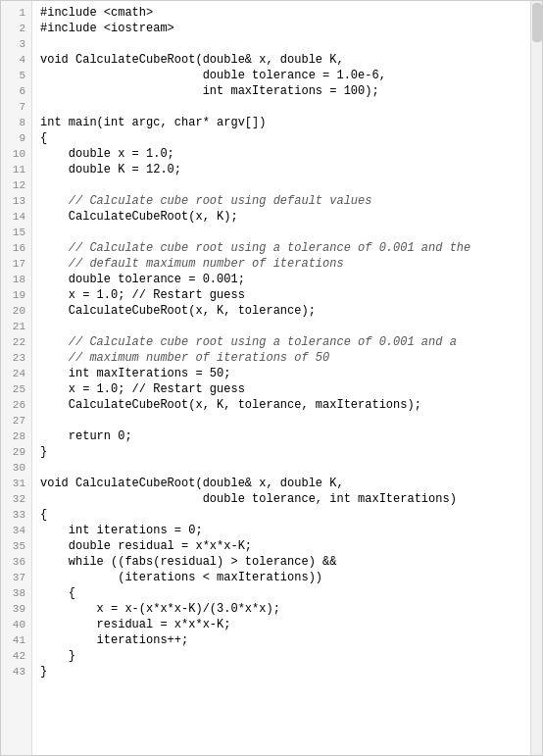 The height and width of the screenshot is (756, 543). I want to click on line-number-4: 4, so click(22, 60).